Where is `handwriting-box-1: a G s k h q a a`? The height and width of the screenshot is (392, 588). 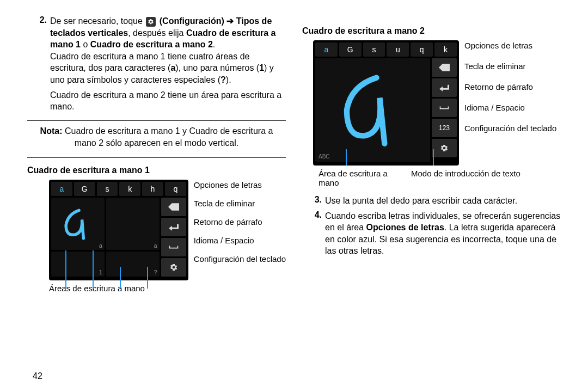 handwriting-box-1: a G s k h q a a is located at coordinates (119, 230).